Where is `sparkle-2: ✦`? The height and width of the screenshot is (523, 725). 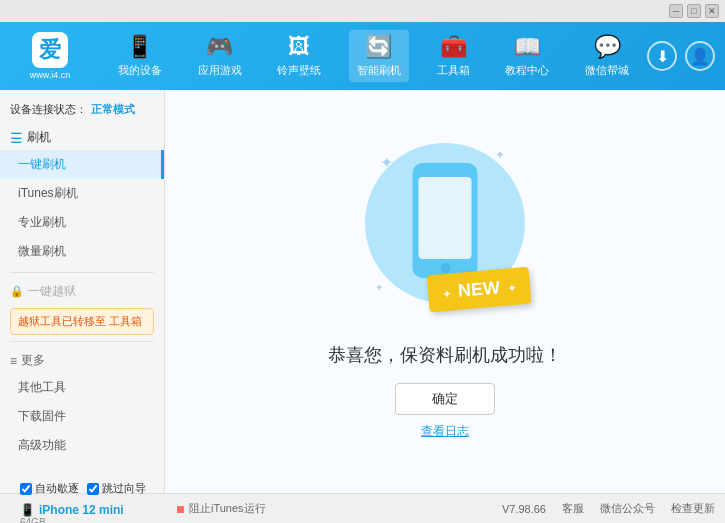 sparkle-2: ✦ is located at coordinates (500, 155).